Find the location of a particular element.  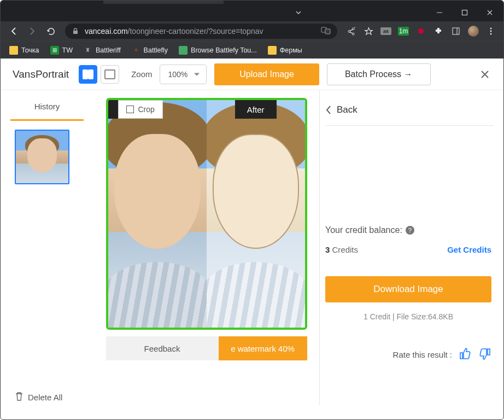

thumbs-up-icon is located at coordinates (465, 354).